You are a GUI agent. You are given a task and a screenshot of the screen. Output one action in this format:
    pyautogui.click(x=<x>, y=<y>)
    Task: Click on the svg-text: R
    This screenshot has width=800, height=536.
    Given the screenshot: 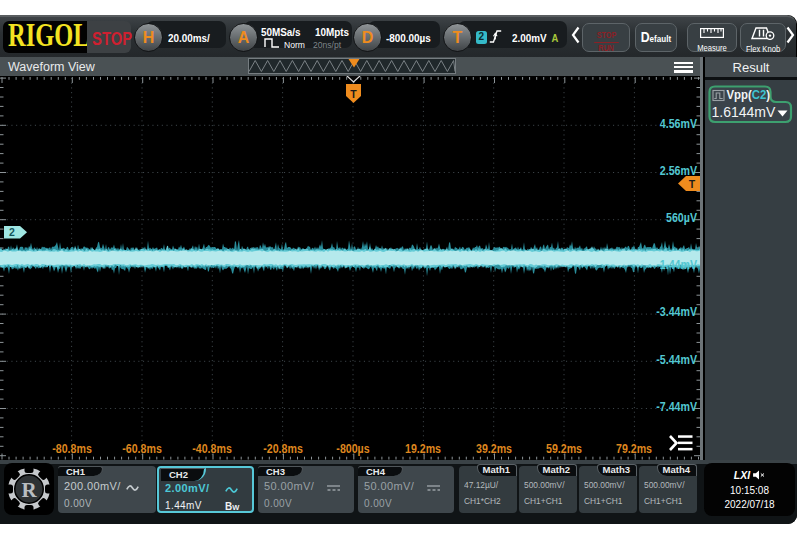 What is the action you would take?
    pyautogui.click(x=29, y=490)
    